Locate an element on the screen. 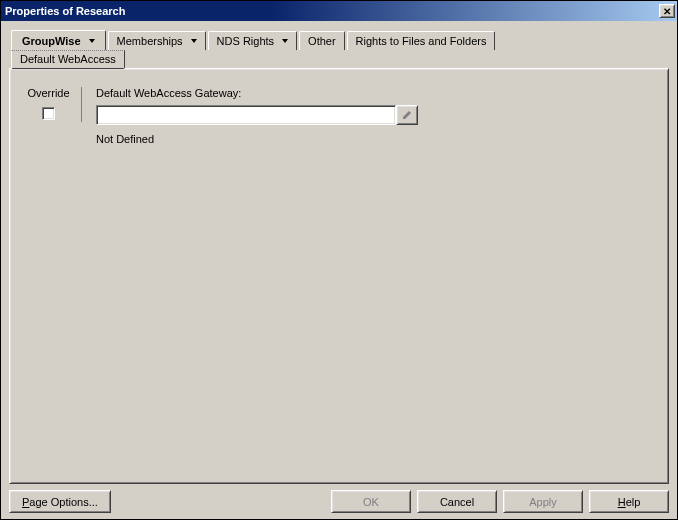 Image resolution: width=678 pixels, height=520 pixels. gateway-input is located at coordinates (246, 115).